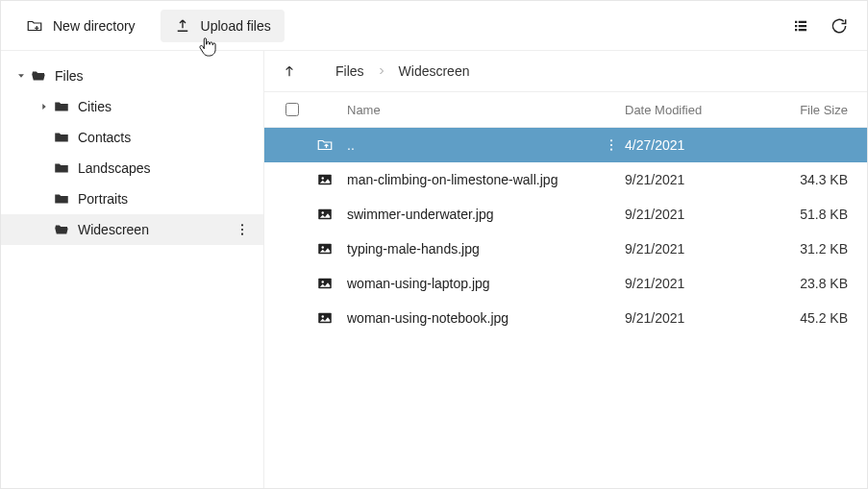 This screenshot has width=868, height=489. I want to click on tree-item-label: Widescreen, so click(154, 230).